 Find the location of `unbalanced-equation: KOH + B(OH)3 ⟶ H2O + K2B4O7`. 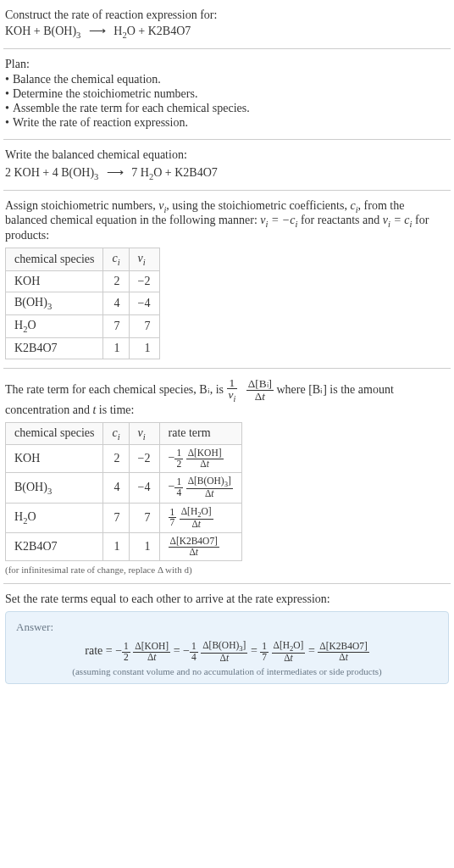

unbalanced-equation: KOH + B(OH)3 ⟶ H2O + K2B4O7 is located at coordinates (227, 32).